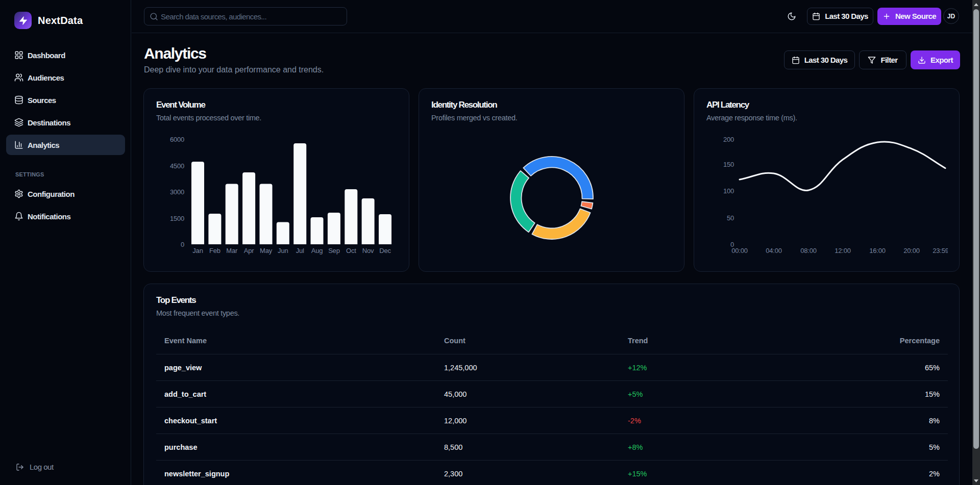  Describe the element at coordinates (385, 251) in the screenshot. I see `svg-text: Dec` at that location.